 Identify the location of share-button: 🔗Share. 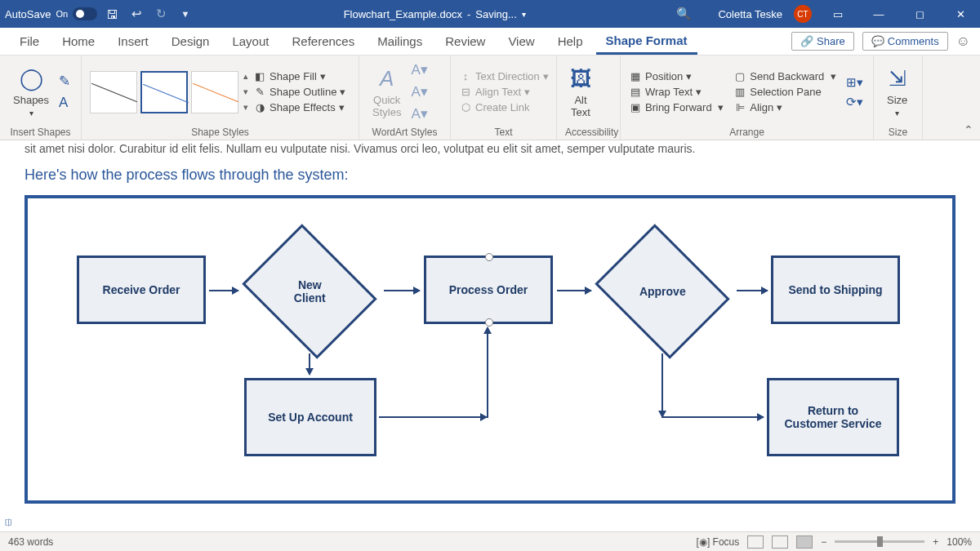
(823, 41).